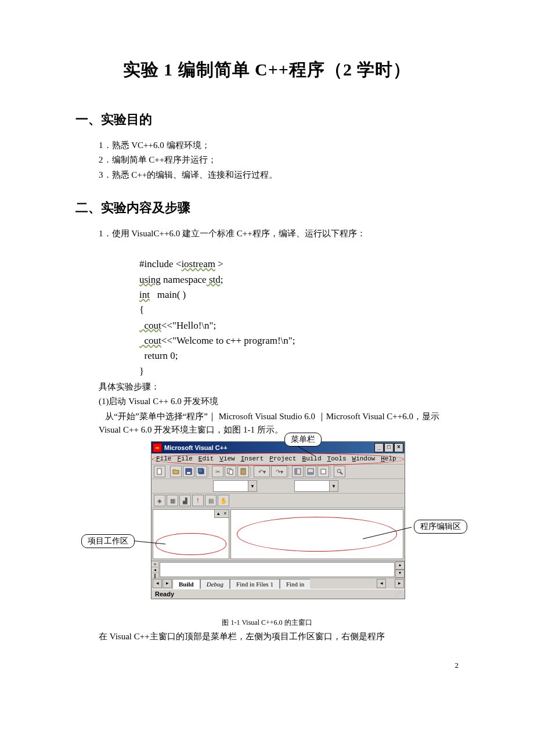 Image resolution: width=534 pixels, height=756 pixels. Describe the element at coordinates (295, 584) in the screenshot. I see `tab-find-in-files-2: Find in` at that location.